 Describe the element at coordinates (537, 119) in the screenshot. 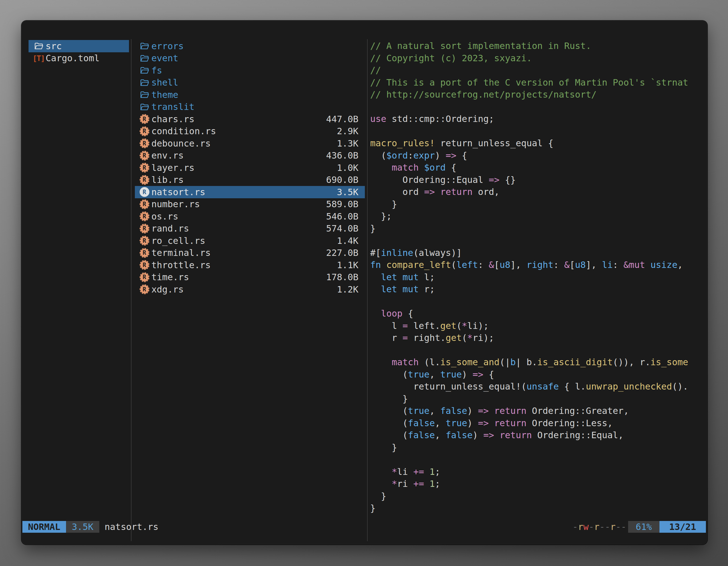

I see `code-line: use std::cmp::Ordering;` at that location.